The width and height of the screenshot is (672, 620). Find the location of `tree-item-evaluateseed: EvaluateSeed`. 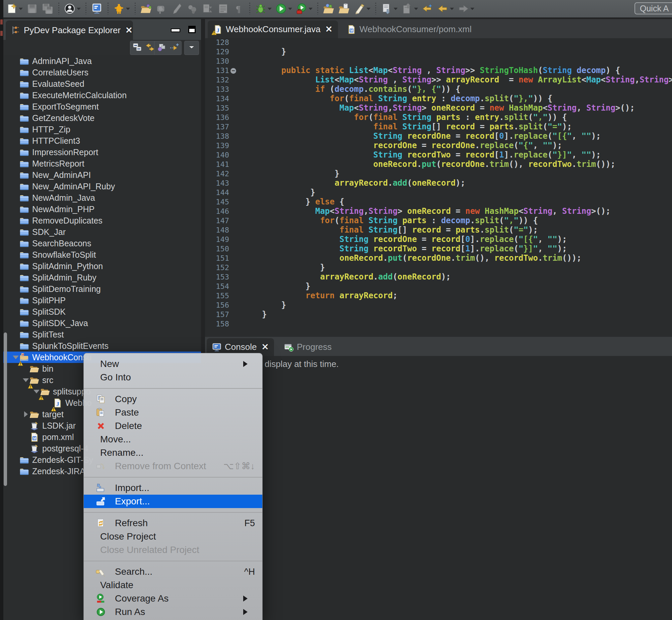

tree-item-evaluateseed: EvaluateSeed is located at coordinates (102, 84).